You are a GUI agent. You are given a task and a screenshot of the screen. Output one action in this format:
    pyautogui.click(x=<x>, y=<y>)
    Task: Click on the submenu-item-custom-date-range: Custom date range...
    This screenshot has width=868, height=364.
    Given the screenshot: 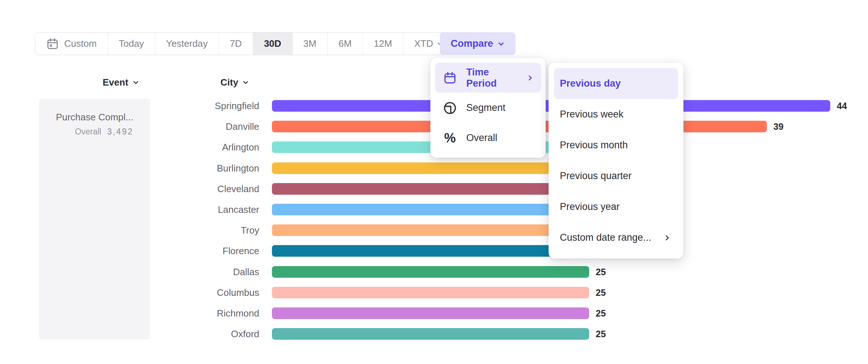 What is the action you would take?
    pyautogui.click(x=616, y=238)
    